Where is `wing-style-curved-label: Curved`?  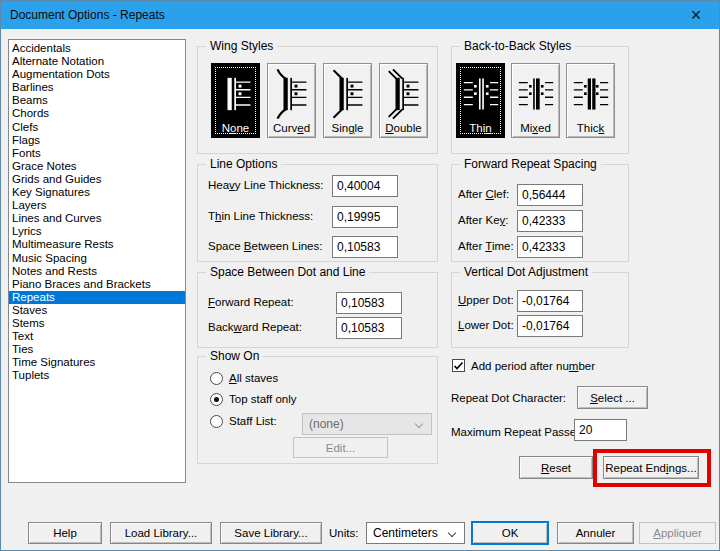
wing-style-curved-label: Curved is located at coordinates (292, 128).